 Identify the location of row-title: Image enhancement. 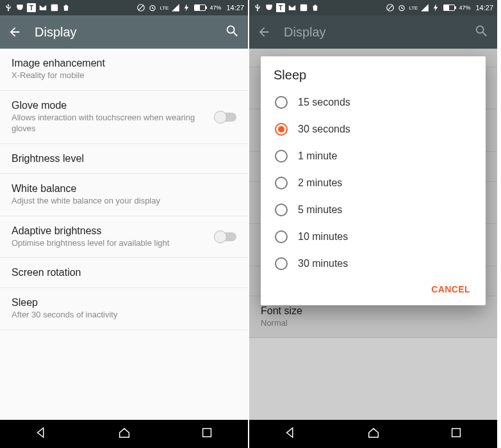
(124, 63).